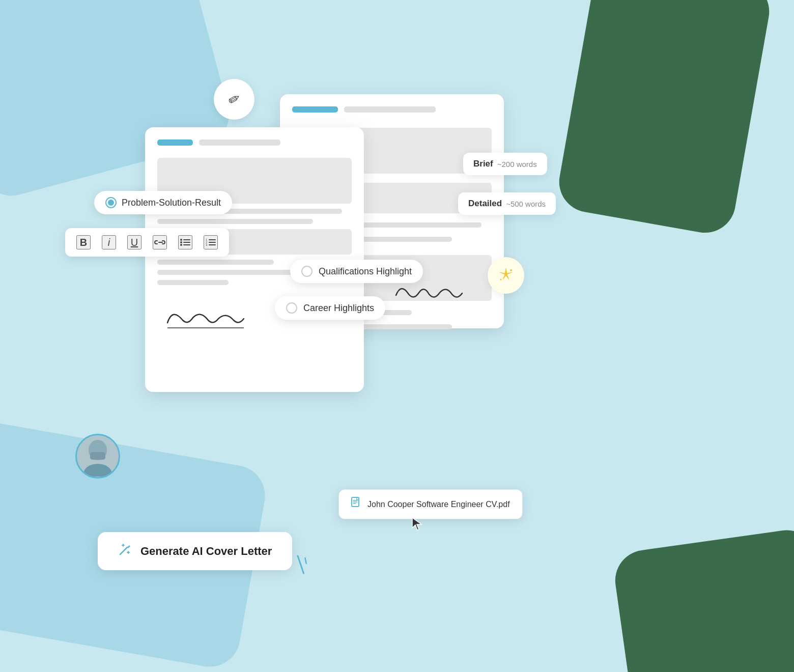 This screenshot has width=794, height=672. What do you see at coordinates (356, 504) in the screenshot?
I see `file-icon` at bounding box center [356, 504].